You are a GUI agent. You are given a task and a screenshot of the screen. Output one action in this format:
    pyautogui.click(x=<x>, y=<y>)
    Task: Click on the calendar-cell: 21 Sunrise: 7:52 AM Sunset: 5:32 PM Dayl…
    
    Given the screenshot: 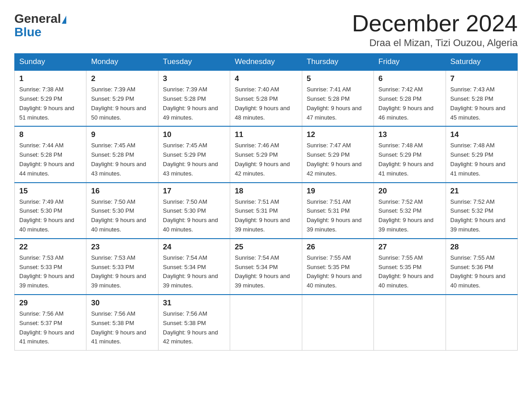 What is the action you would take?
    pyautogui.click(x=481, y=210)
    